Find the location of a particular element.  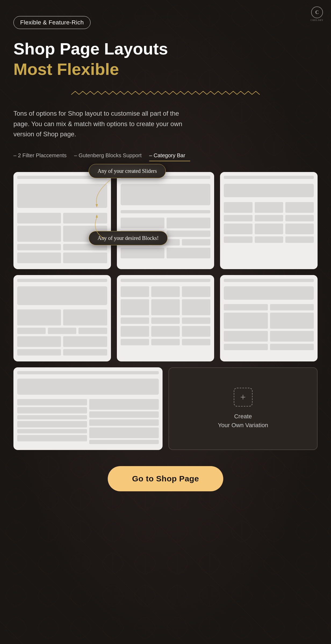

layouts-grid-row1 is located at coordinates (166, 221).